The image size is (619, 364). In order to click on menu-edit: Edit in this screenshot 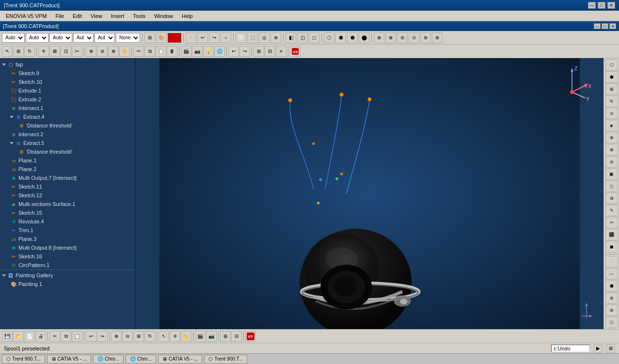, I will do `click(78, 16)`.